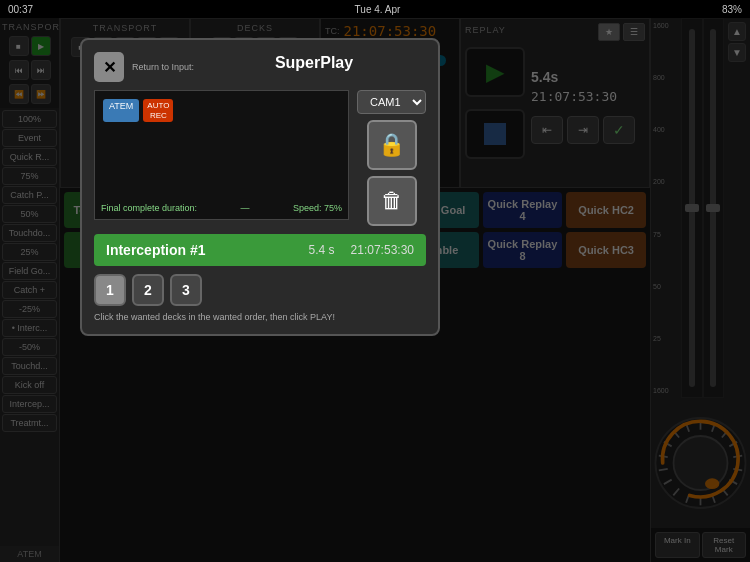 This screenshot has height=562, width=750. I want to click on status-time: 00:37, so click(20, 10).